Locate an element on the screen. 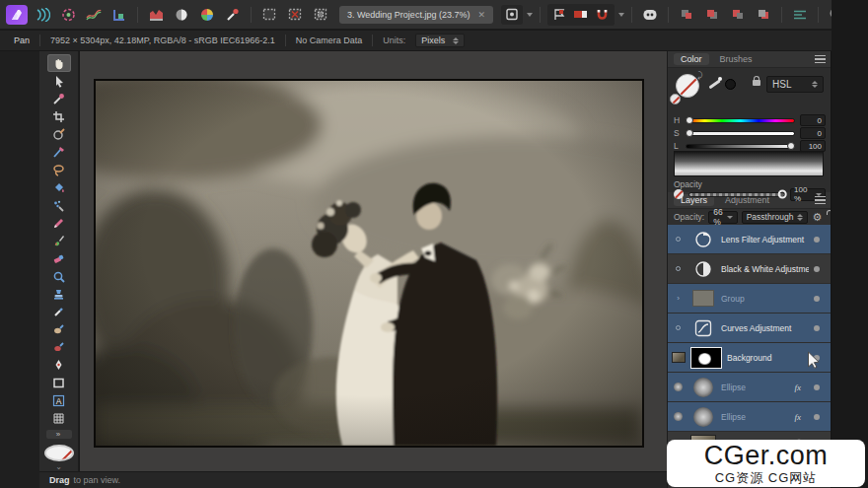 The width and height of the screenshot is (868, 488). close-tab-icon: ✕ is located at coordinates (481, 15).